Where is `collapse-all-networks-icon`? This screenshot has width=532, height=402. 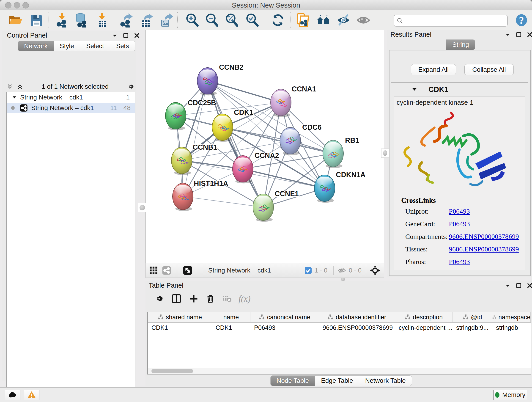 collapse-all-networks-icon is located at coordinates (10, 87).